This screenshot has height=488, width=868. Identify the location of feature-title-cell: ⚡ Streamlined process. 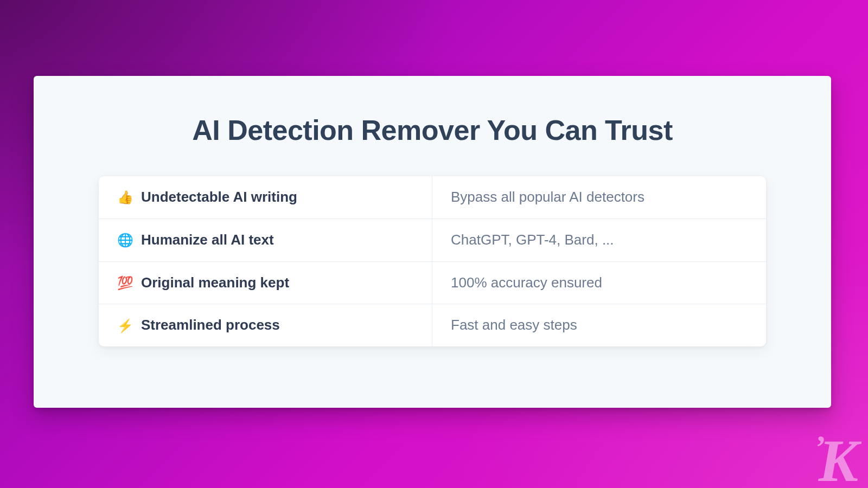
(266, 325).